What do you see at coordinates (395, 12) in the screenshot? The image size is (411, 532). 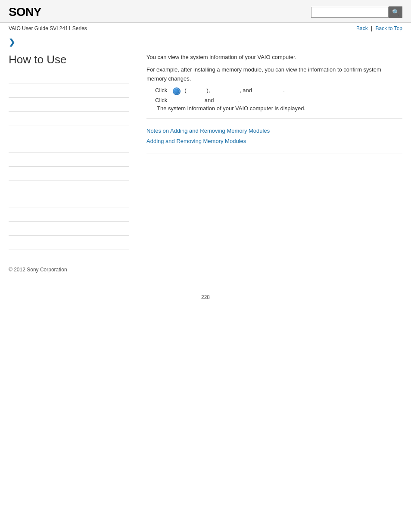 I see `search-icon: 🔍` at bounding box center [395, 12].